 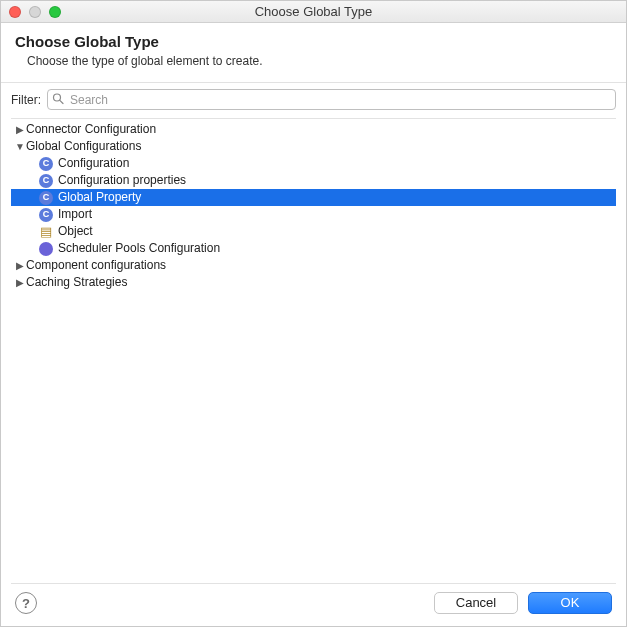 I want to click on tree-item-label: Configuration properties, so click(x=122, y=180).